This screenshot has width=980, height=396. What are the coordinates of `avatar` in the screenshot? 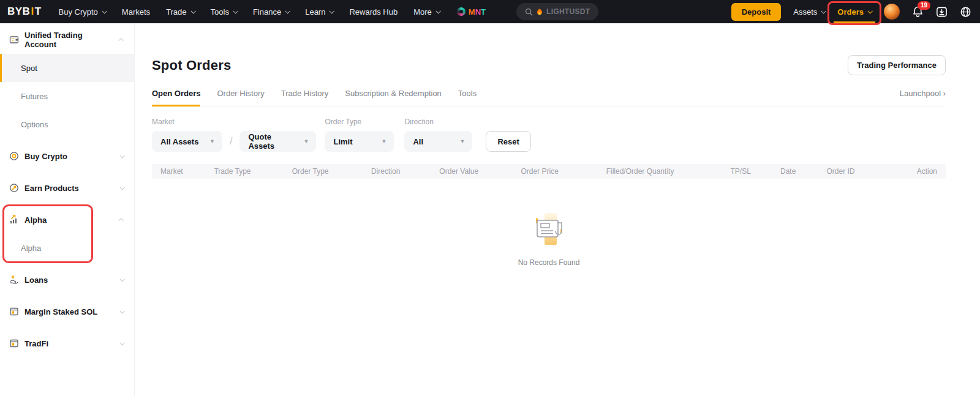 It's located at (892, 12).